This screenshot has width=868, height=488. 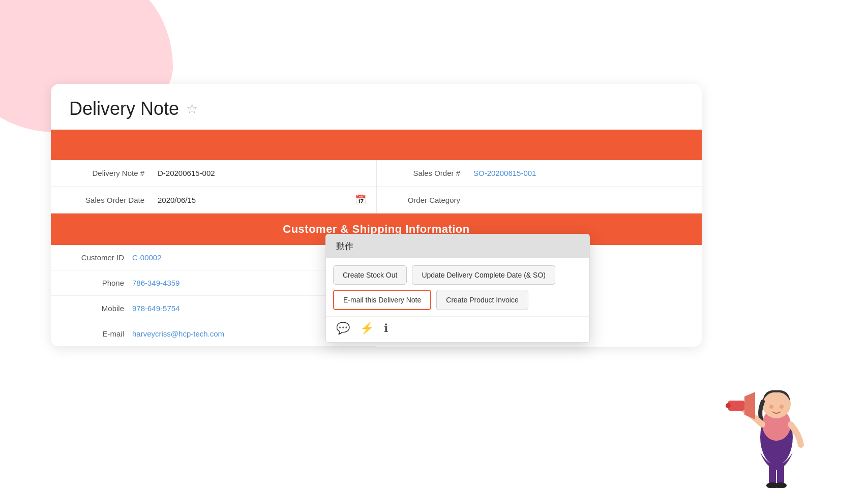 I want to click on calendar-icon: 📅, so click(x=361, y=200).